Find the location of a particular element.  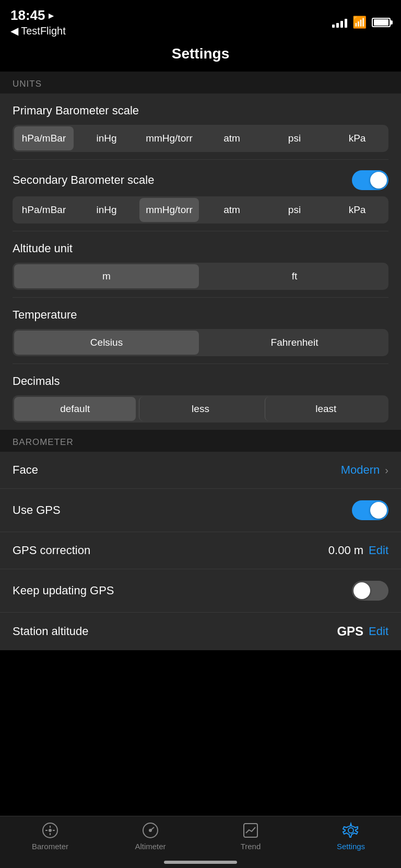

segment-default: default is located at coordinates (75, 409).